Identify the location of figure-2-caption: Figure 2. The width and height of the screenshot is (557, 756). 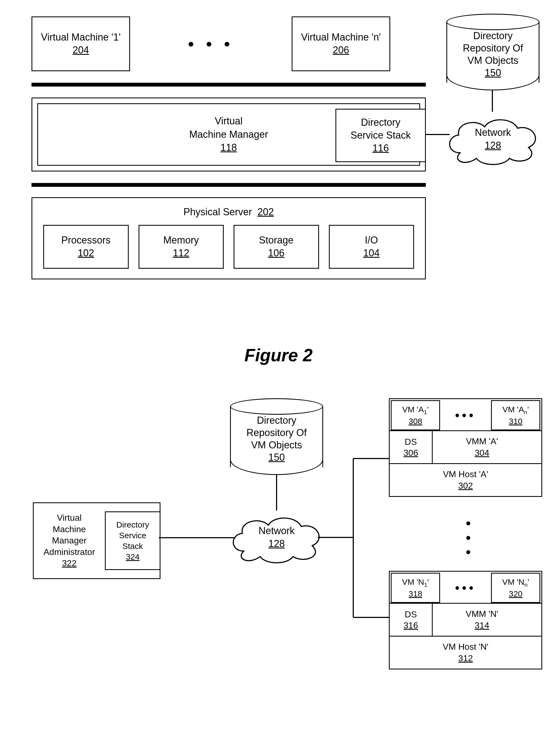
(278, 355).